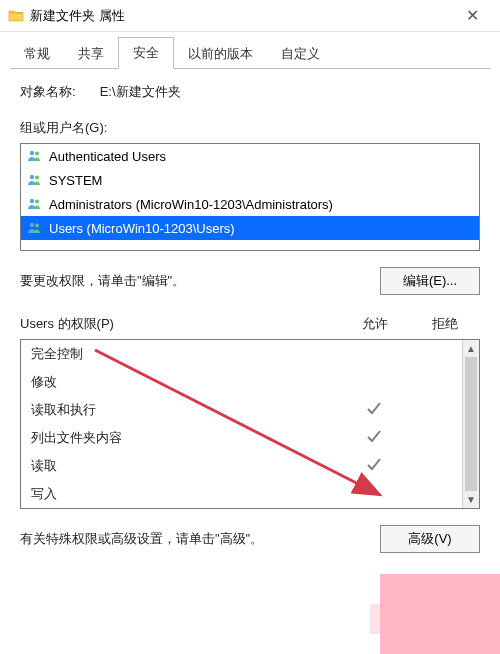  I want to click on permission-row: 读取和执行, so click(250, 410).